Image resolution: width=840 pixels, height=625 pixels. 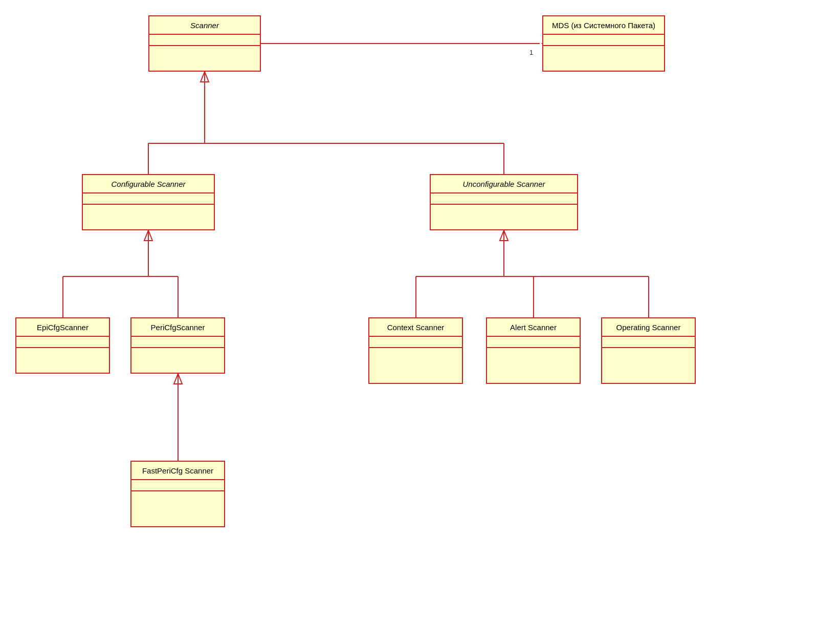 What do you see at coordinates (415, 354) in the screenshot?
I see `class-context-scanner-section2` at bounding box center [415, 354].